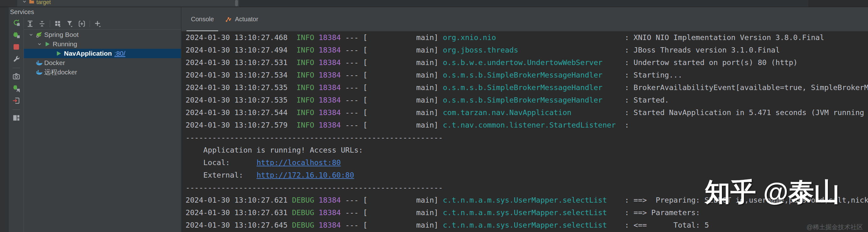 The image size is (868, 232). What do you see at coordinates (835, 227) in the screenshot?
I see `watermark-juejin: @稀土掘金技术社区` at bounding box center [835, 227].